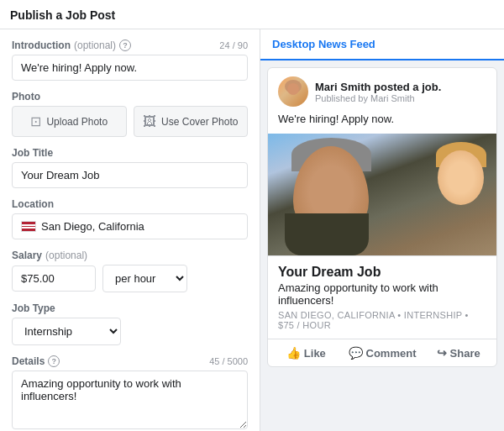 The height and width of the screenshot is (431, 504). I want to click on introduction-label: Introduction (optional) ? 24 / 90, so click(129, 45).